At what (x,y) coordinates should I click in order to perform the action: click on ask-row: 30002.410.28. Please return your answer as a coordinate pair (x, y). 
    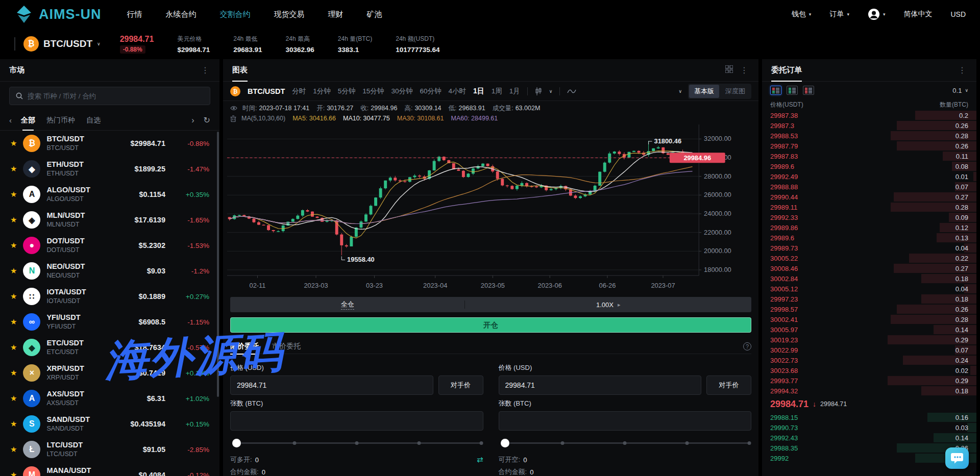
    Looking at the image, I should click on (869, 319).